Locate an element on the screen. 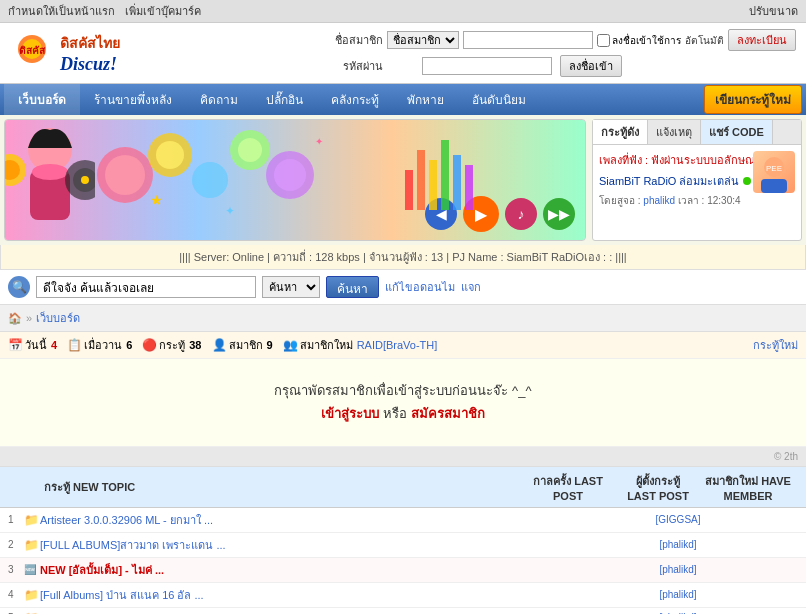  th-topic: กระทู้ NEW TOPIC is located at coordinates (279, 487).